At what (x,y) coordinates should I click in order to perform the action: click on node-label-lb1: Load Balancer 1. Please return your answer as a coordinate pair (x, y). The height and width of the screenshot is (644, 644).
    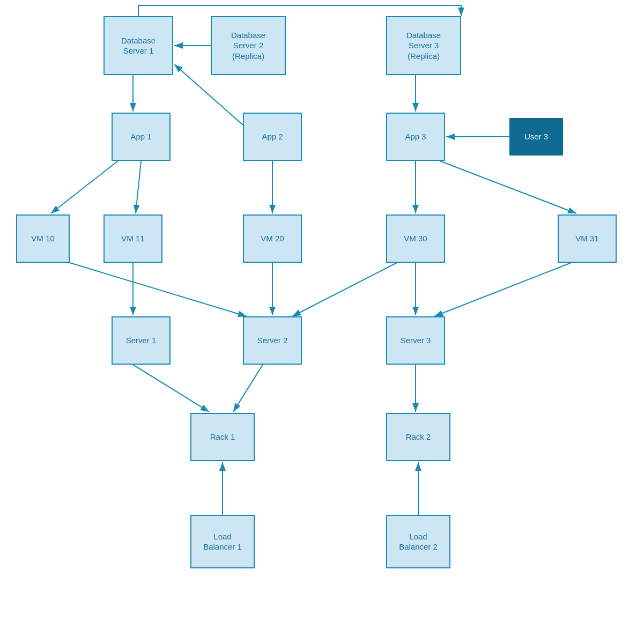
    Looking at the image, I should click on (223, 542).